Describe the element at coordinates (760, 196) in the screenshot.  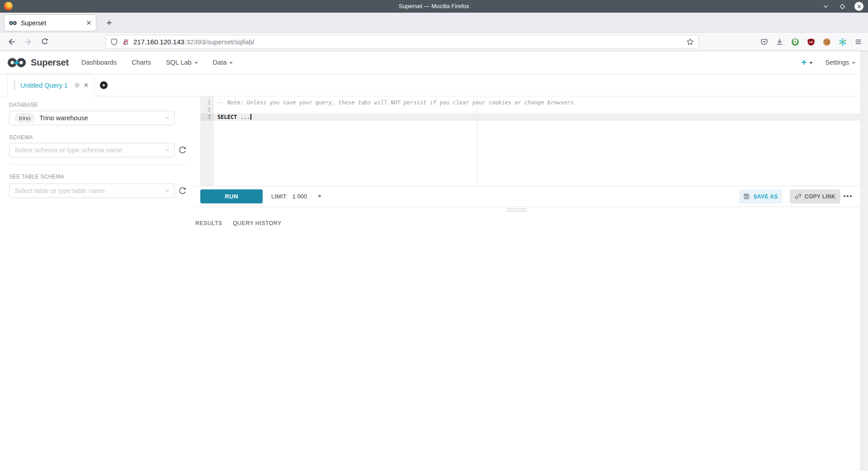
I see `save-as-button: SAVE AS` at that location.